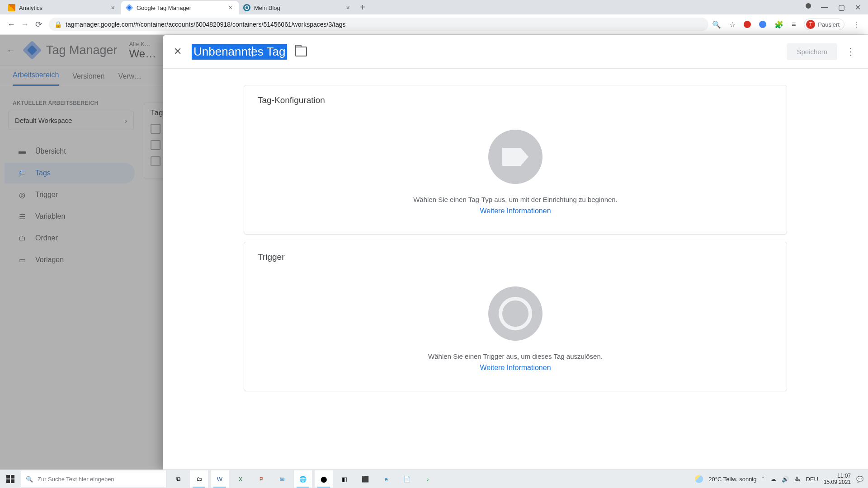  I want to click on chrome-icon: 🌐, so click(303, 479).